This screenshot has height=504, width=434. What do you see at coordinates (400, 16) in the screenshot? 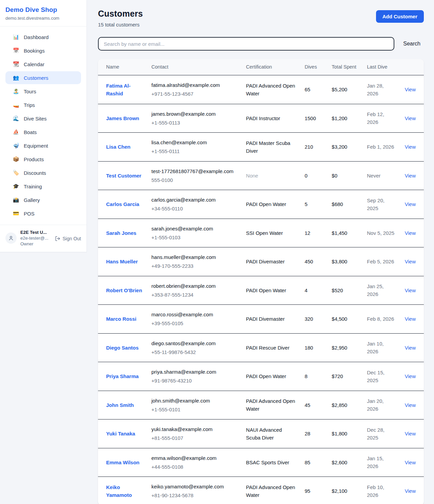
I see `add-customer-button: Add Customer` at bounding box center [400, 16].